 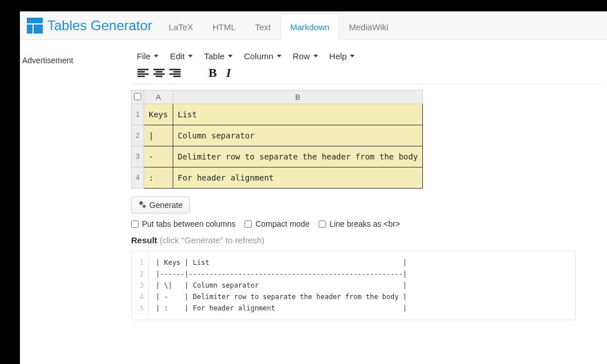 What do you see at coordinates (323, 224) in the screenshot?
I see `option-line-breaks-checkbox` at bounding box center [323, 224].